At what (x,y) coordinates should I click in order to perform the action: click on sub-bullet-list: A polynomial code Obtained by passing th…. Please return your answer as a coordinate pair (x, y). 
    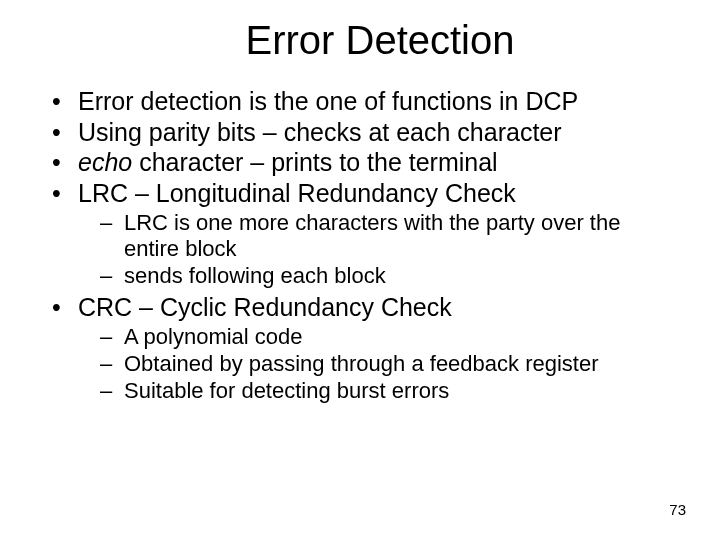
    Looking at the image, I should click on (379, 364).